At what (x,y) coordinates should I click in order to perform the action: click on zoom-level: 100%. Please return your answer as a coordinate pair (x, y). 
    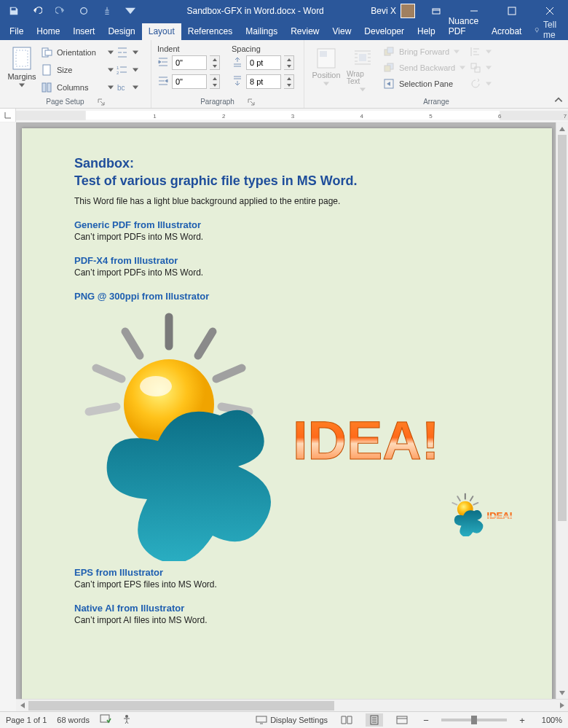
    Looking at the image, I should click on (550, 720).